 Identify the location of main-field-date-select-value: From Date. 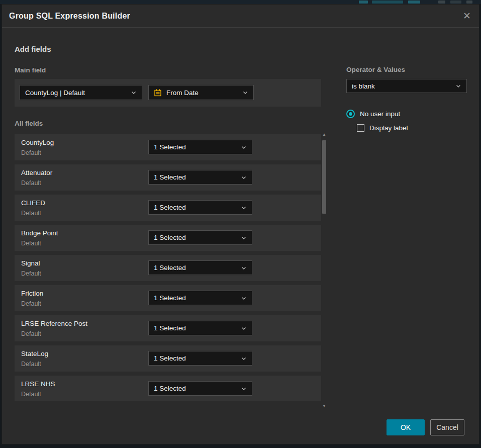
(202, 93).